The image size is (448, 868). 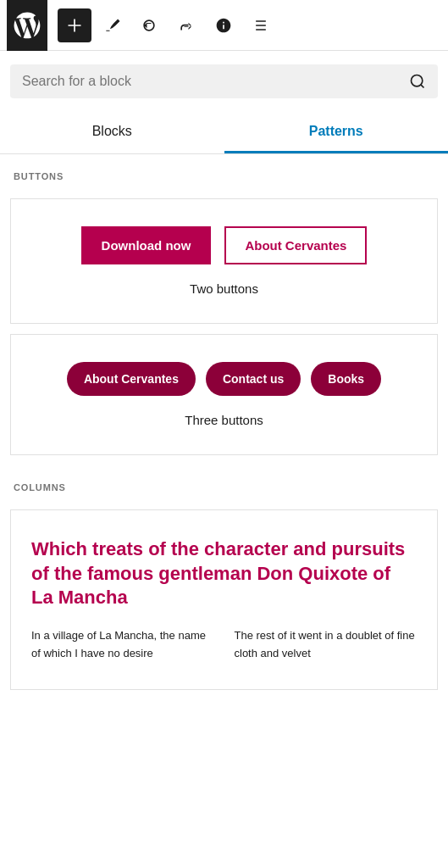 I want to click on undo-button, so click(x=149, y=25).